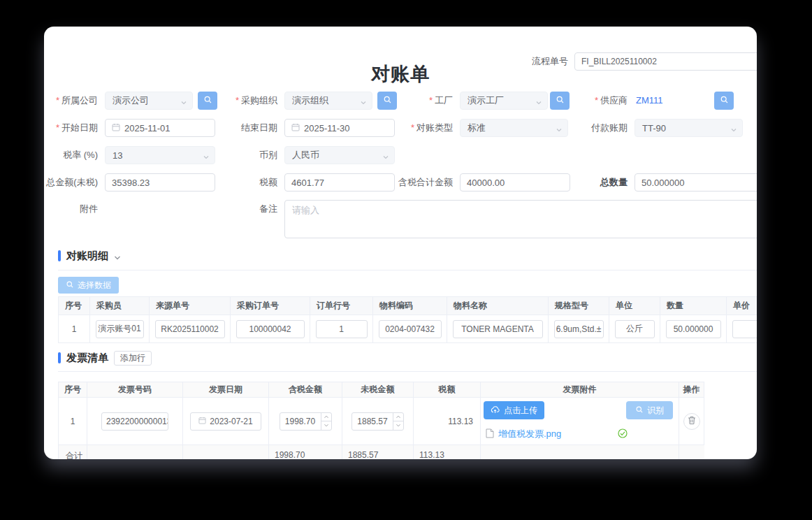 The height and width of the screenshot is (520, 812). I want to click on invoice-table-row: 1 239220000000139 2023-07-21 1998.70, so click(382, 421).